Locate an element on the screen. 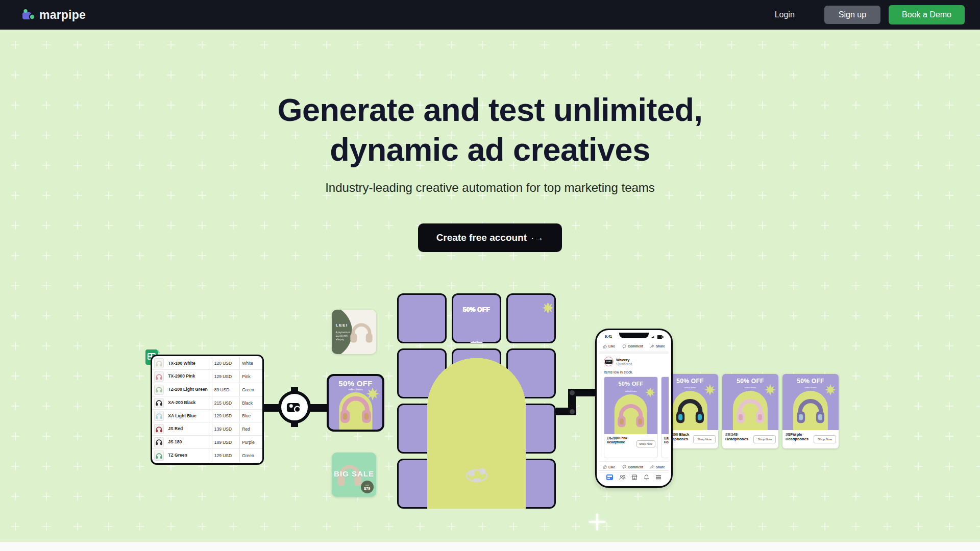 This screenshot has height=551, width=980. big-sale-title: BIG SALE is located at coordinates (354, 473).